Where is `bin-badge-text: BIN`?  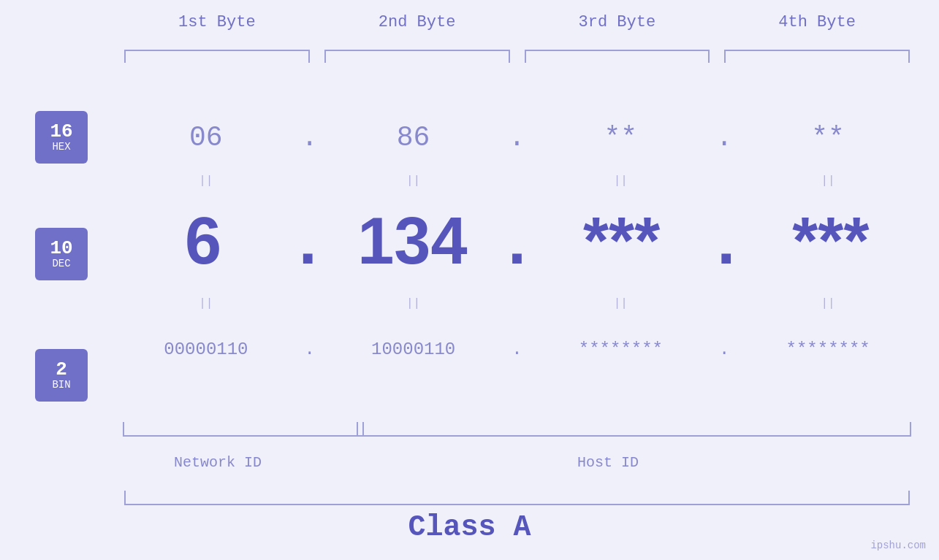 bin-badge-text: BIN is located at coordinates (61, 386).